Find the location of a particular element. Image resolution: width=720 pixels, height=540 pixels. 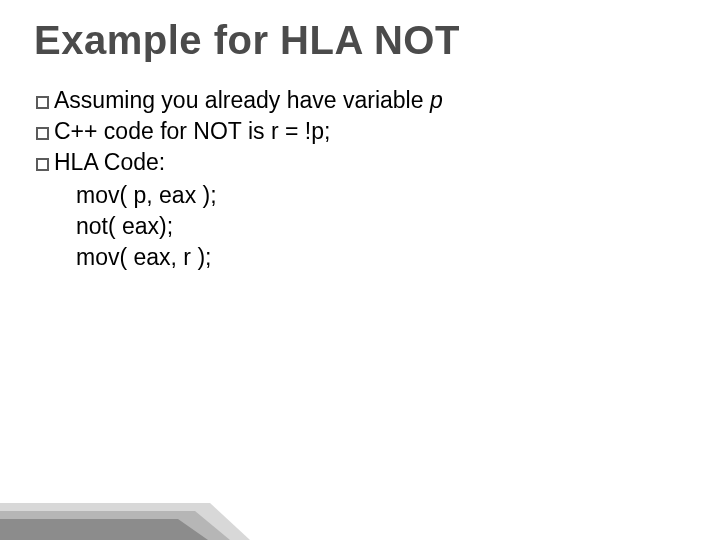

bullet-text-prefix: Assuming you already have variable is located at coordinates (242, 100).